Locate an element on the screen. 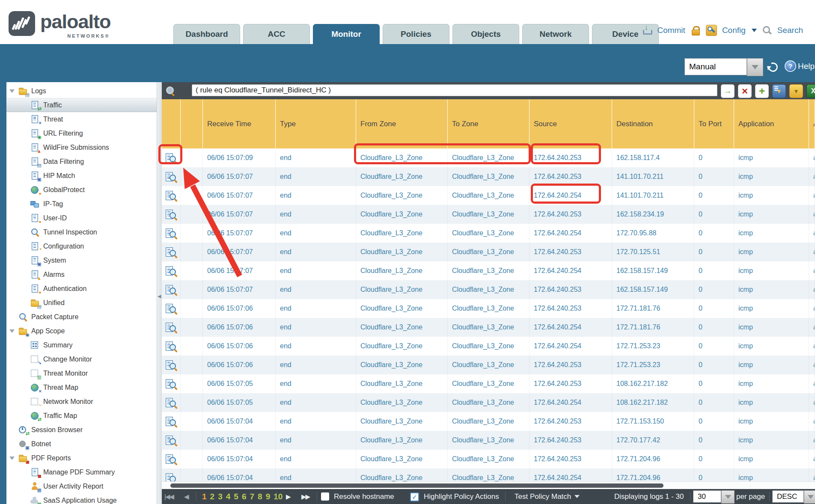 The width and height of the screenshot is (815, 504). sidebar-item-globalprotect: ●GlobalProtect is located at coordinates (81, 190).